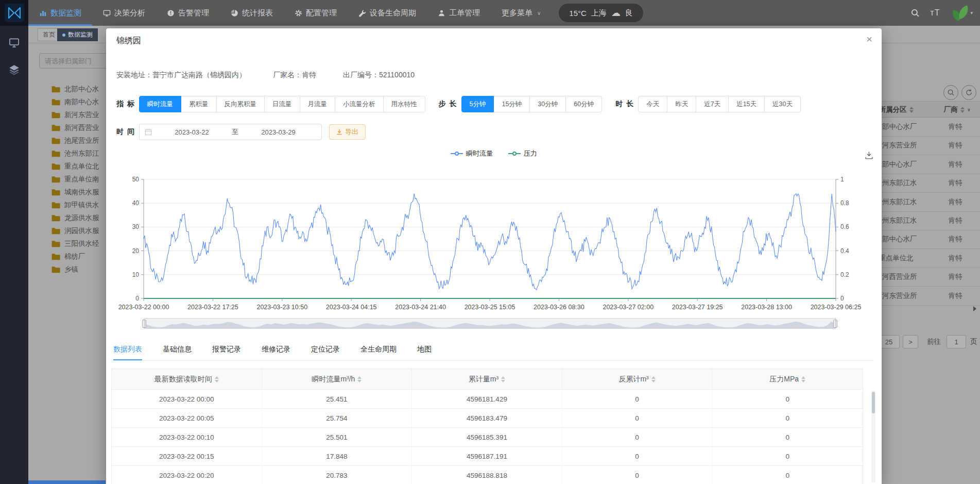 This screenshot has width=980, height=484. What do you see at coordinates (424, 351) in the screenshot?
I see `detail-tab-6: 地图` at bounding box center [424, 351].